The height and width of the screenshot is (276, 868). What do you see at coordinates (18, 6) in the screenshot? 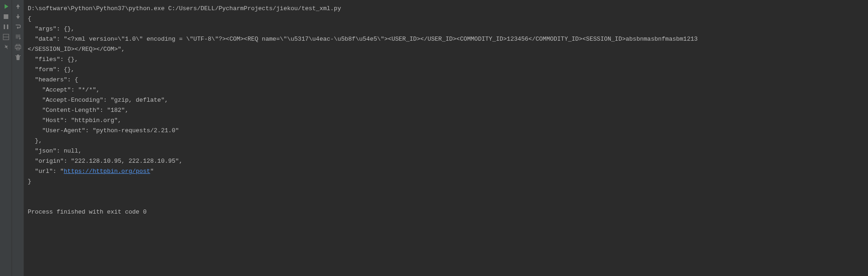
I see `up-arrow-icon` at bounding box center [18, 6].